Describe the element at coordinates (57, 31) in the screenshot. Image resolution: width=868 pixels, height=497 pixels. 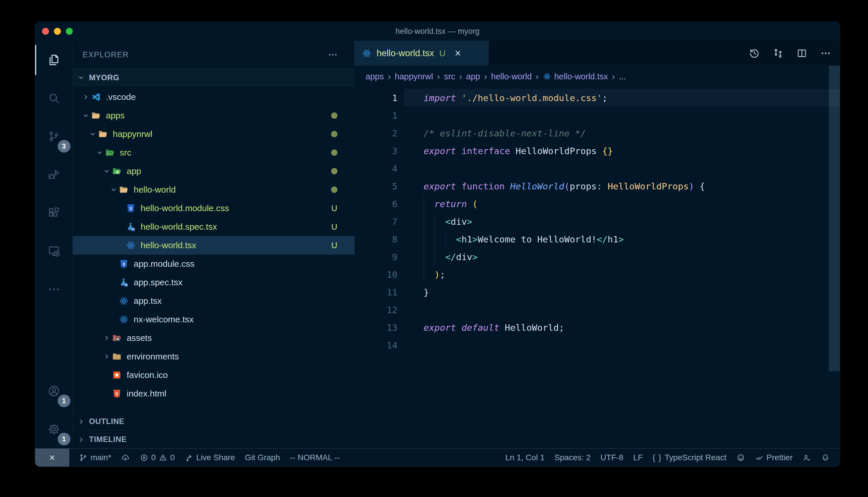
I see `traffic-light-minimize` at that location.